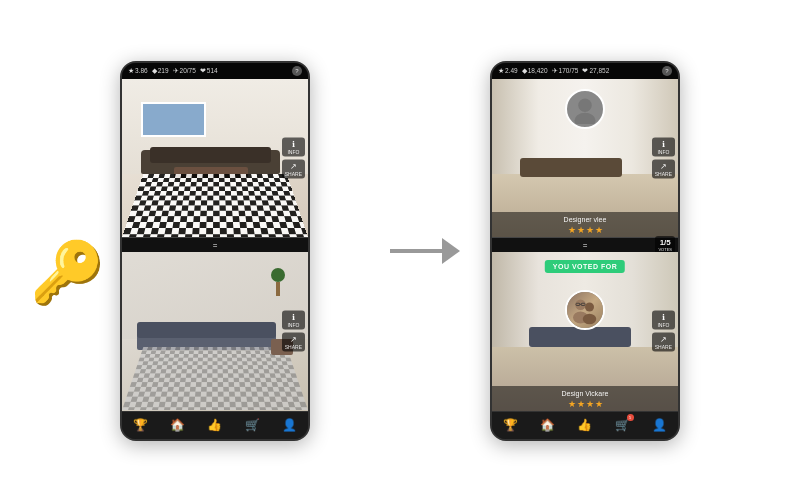  Describe the element at coordinates (178, 425) in the screenshot. I see `left-nav-home: 🏠` at that location.